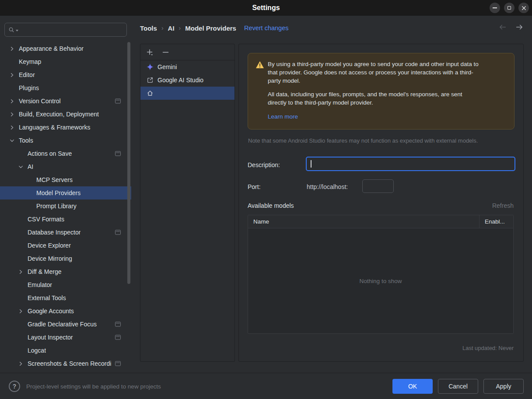  I want to click on help-button: ?, so click(14, 386).